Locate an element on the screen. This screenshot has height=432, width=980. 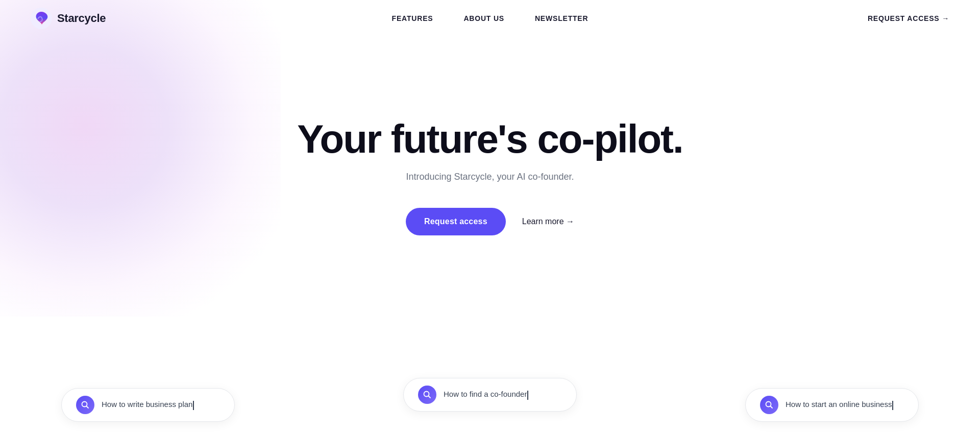
search-icon-left is located at coordinates (85, 405).